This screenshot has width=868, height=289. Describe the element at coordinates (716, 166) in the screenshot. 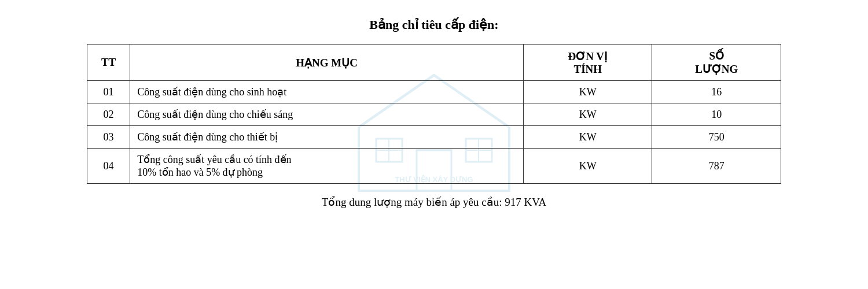

I see `cell-so-luong: 787` at that location.